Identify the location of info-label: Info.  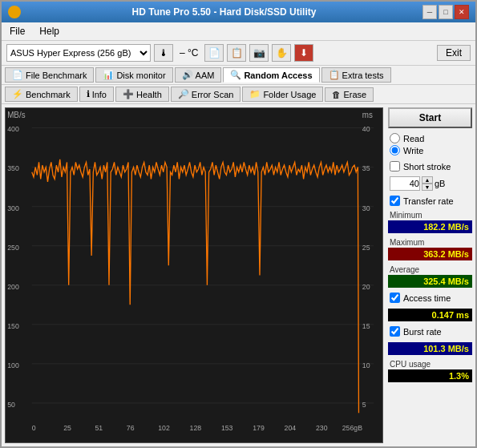
(99, 95).